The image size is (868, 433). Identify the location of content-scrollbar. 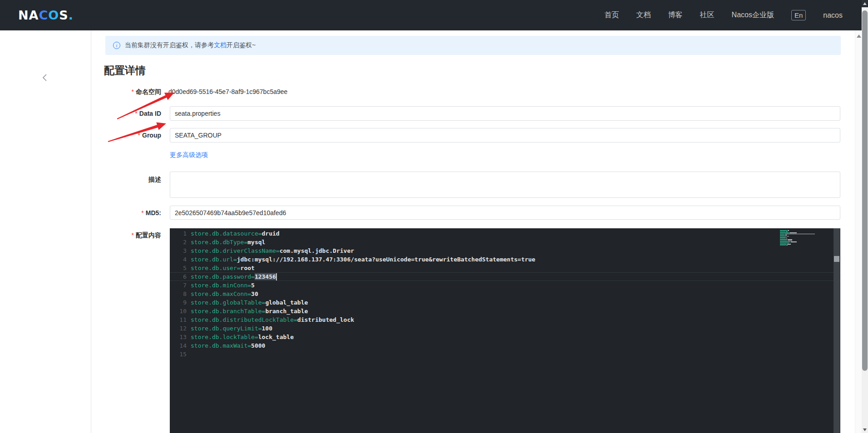
(858, 231).